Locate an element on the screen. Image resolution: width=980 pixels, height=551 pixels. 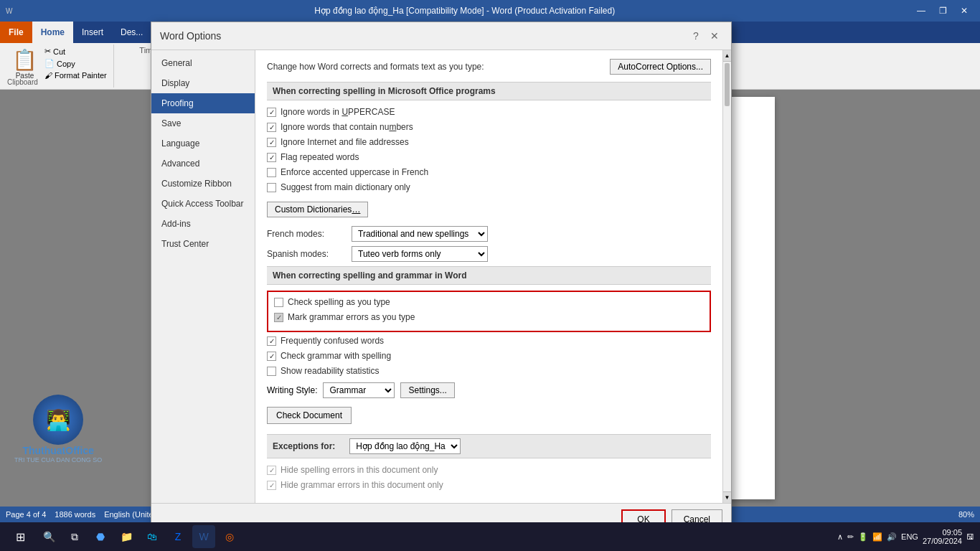
french-modes-row: French modes: Traditional and new spelli… is located at coordinates (489, 234).